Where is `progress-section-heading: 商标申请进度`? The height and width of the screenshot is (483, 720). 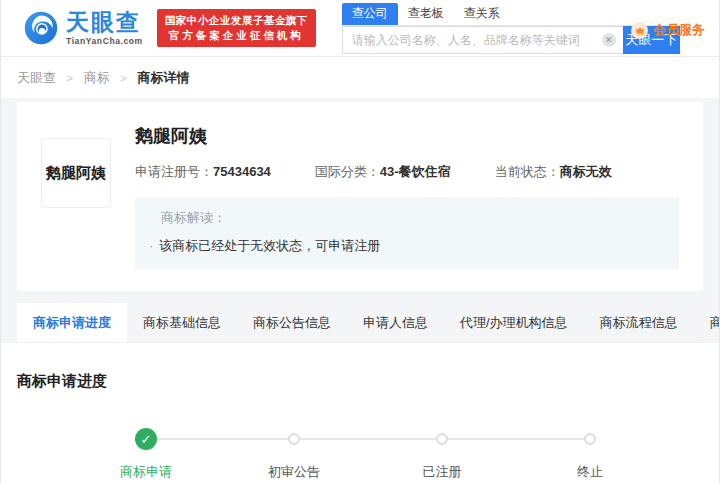
progress-section-heading: 商标申请进度 is located at coordinates (360, 381).